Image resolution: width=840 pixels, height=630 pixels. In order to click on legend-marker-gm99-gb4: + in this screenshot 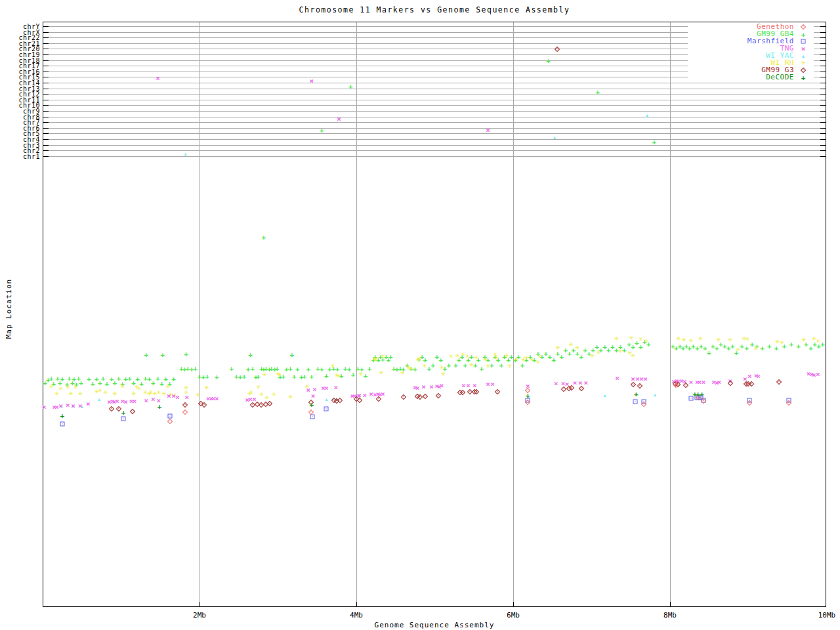, I will do `click(803, 34)`.